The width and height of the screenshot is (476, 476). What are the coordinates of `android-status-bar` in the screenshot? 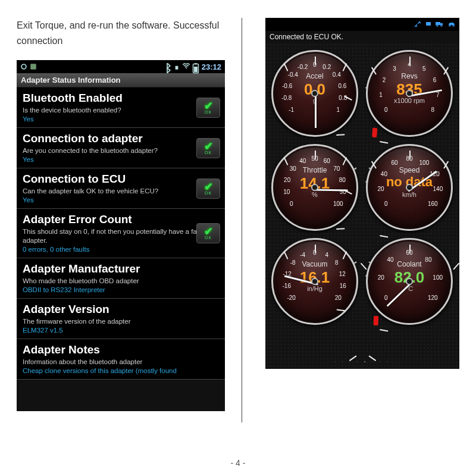 It's located at (362, 24).